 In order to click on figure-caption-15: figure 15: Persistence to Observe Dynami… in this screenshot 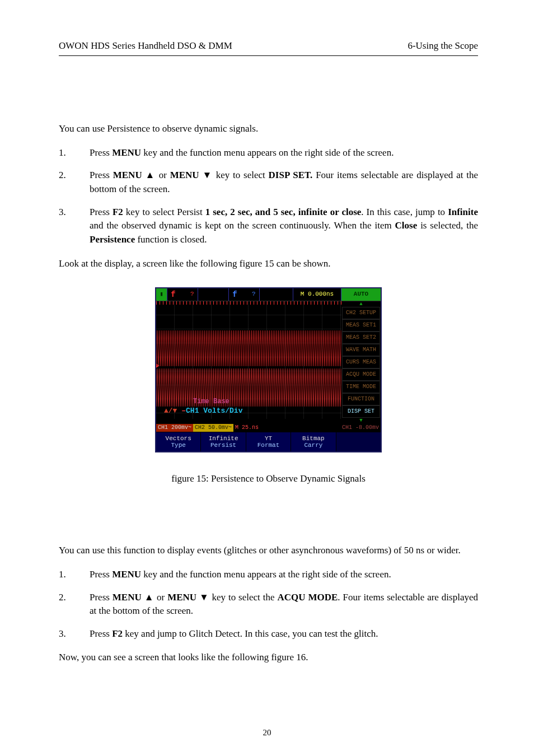, I will do `click(269, 479)`.